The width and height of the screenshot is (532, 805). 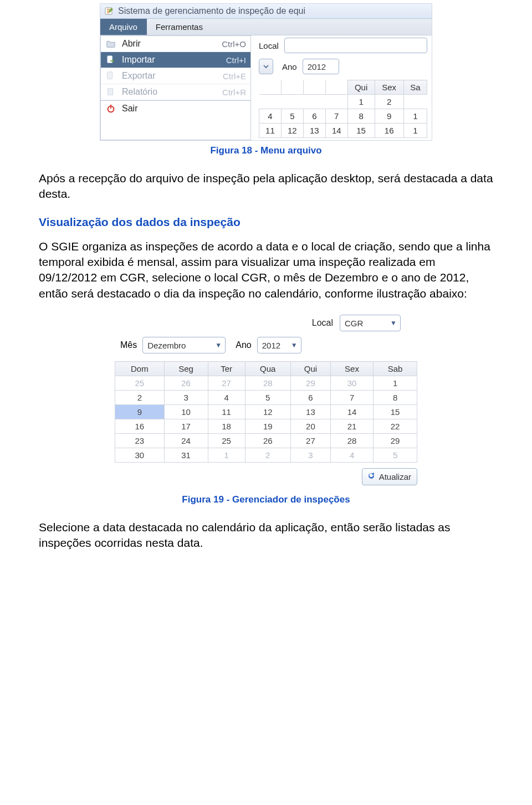 What do you see at coordinates (268, 427) in the screenshot?
I see `cal-cell: 19` at bounding box center [268, 427].